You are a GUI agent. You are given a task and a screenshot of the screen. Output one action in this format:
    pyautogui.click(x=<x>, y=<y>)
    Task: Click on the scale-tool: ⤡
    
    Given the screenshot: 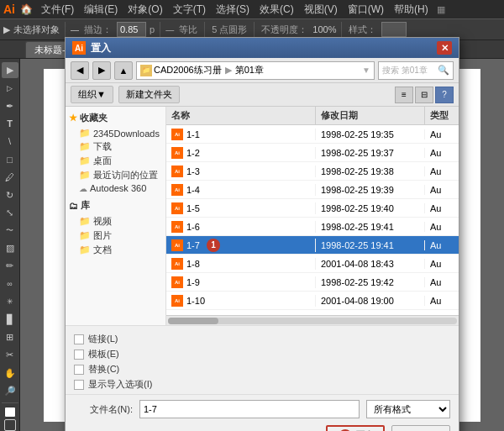 What is the action you would take?
    pyautogui.click(x=10, y=213)
    